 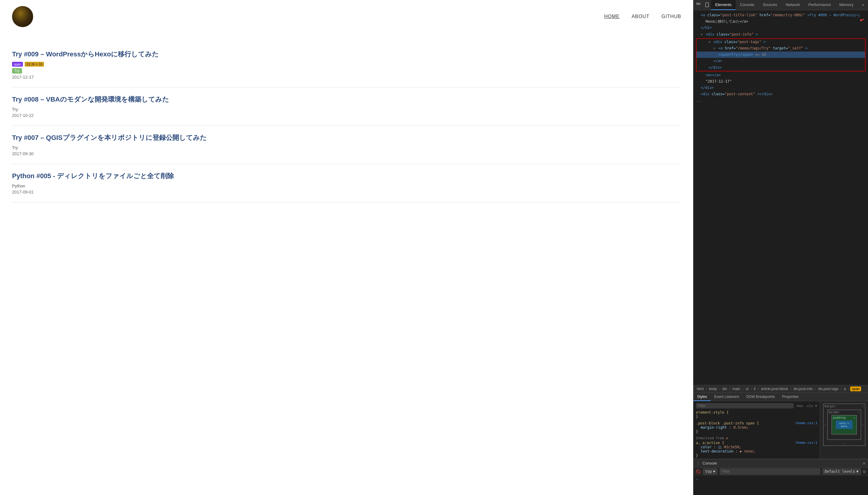 I want to click on post-title-link: Python #005 - ディレクトリをファイルごと全て削除, so click(x=93, y=176).